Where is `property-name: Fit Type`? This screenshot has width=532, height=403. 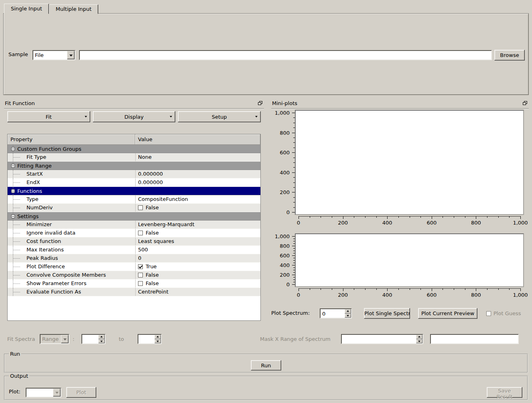 property-name: Fit Type is located at coordinates (71, 157).